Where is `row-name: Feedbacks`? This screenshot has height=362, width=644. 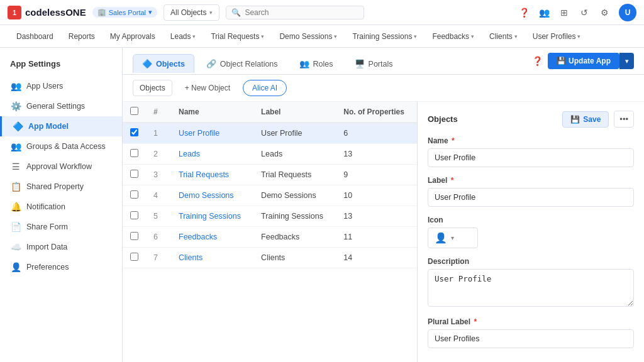 row-name: Feedbacks is located at coordinates (213, 238).